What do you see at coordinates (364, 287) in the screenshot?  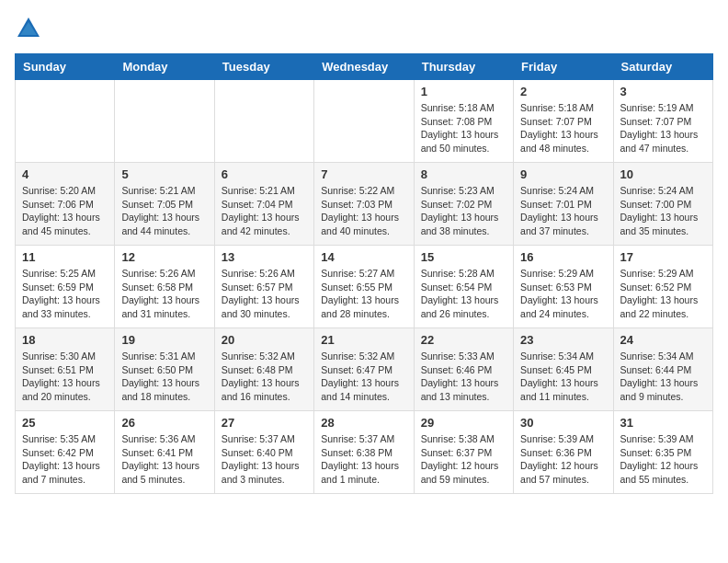 I see `calendar-cell: 14Sunrise: 5:27 AM Sunset: 6:55 PM Dayli…` at bounding box center [364, 287].